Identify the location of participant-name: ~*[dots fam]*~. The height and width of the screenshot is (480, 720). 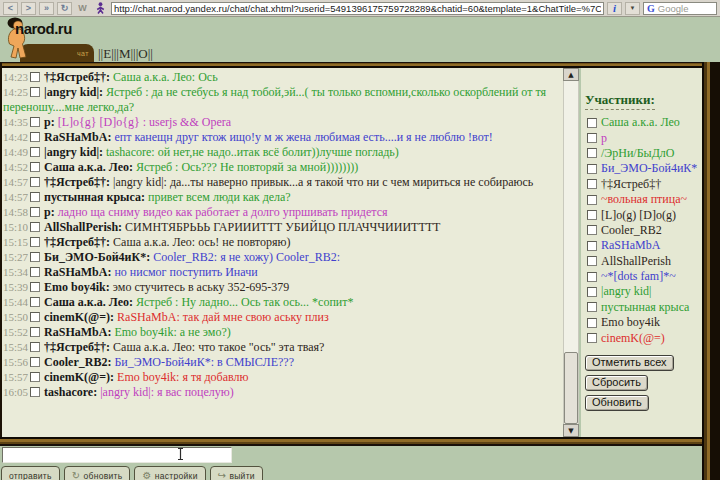
(638, 276).